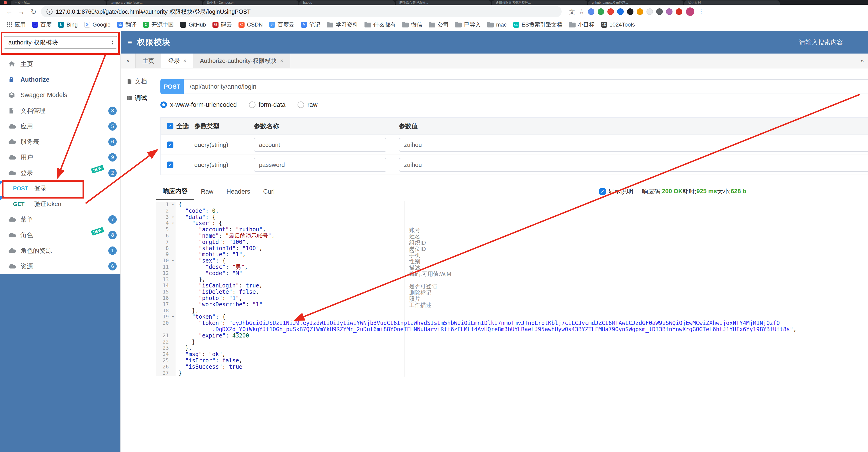 The width and height of the screenshot is (868, 452). I want to click on response-tab: Curl, so click(269, 192).